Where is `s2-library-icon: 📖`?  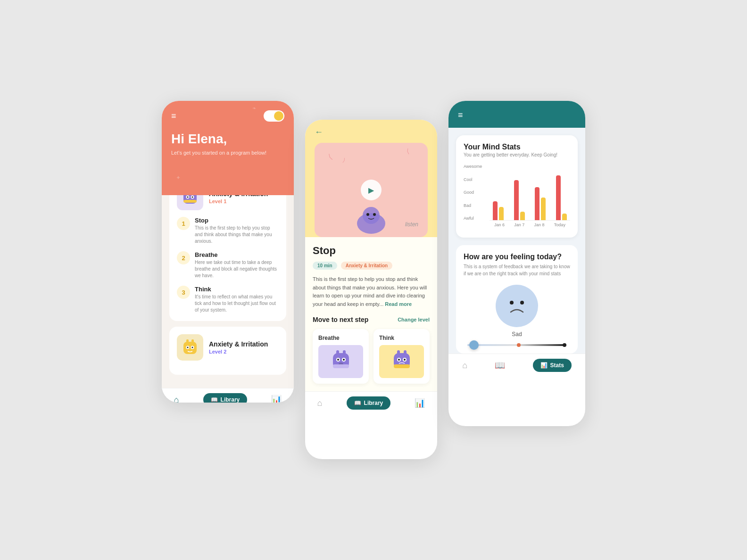
s2-library-icon: 📖 is located at coordinates (357, 403).